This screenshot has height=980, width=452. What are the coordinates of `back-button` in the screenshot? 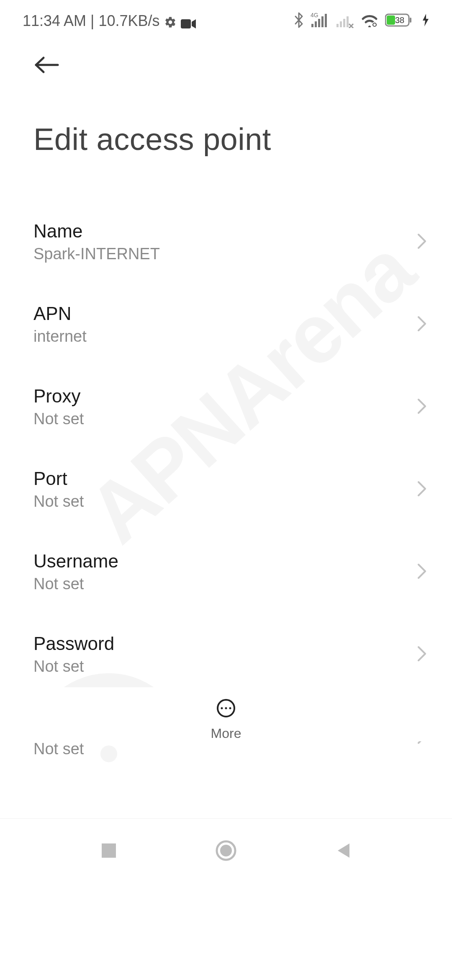 It's located at (226, 57).